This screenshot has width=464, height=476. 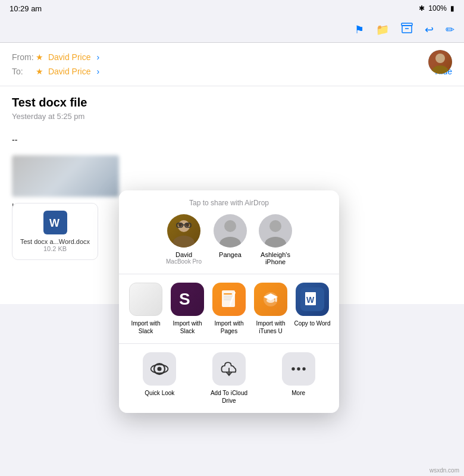 I want to click on contact-name-david: David MacBook Pro, so click(x=184, y=258).